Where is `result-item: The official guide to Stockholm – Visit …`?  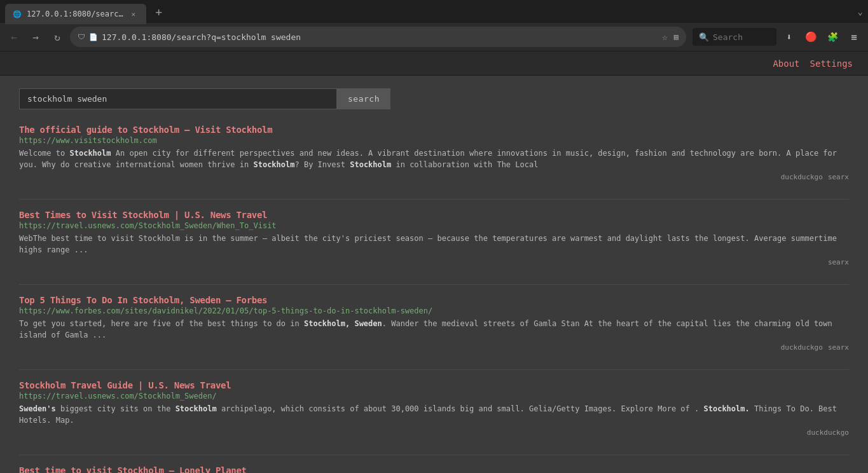
result-item: The official guide to Stockholm – Visit … is located at coordinates (434, 153).